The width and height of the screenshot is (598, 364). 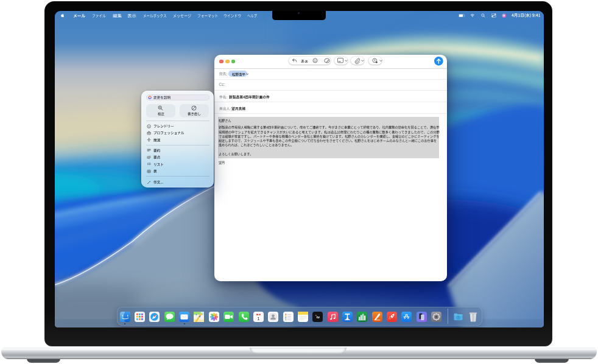 What do you see at coordinates (258, 319) in the screenshot?
I see `svg-text: 1` at bounding box center [258, 319].